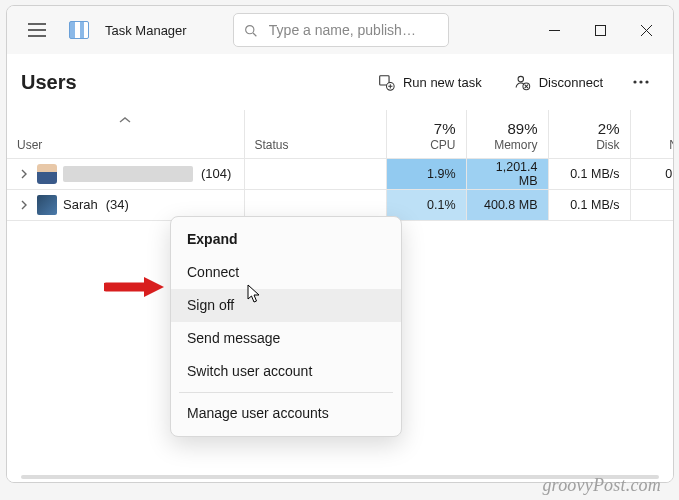  What do you see at coordinates (558, 82) in the screenshot?
I see `disconnect-button: Disconnect` at bounding box center [558, 82].